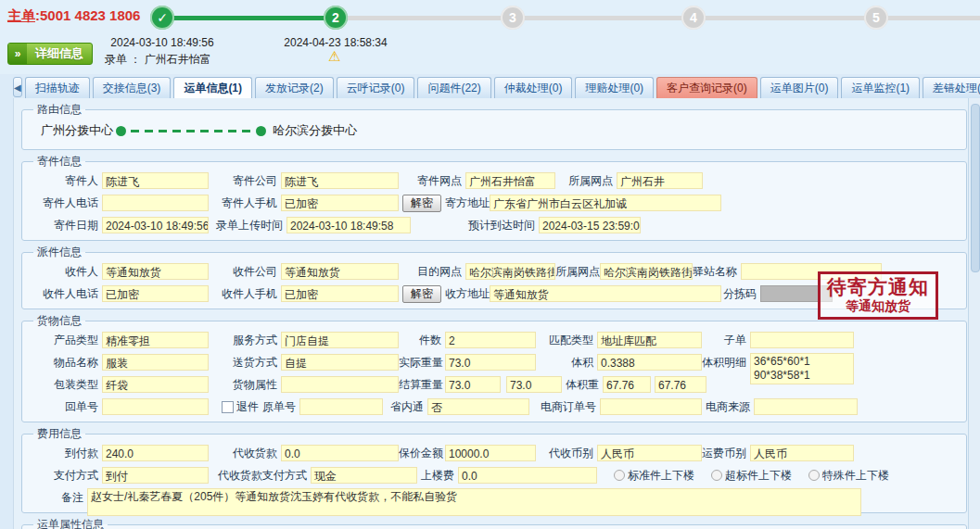  What do you see at coordinates (57, 87) in the screenshot?
I see `tab-0: 扫描轨迹` at bounding box center [57, 87].